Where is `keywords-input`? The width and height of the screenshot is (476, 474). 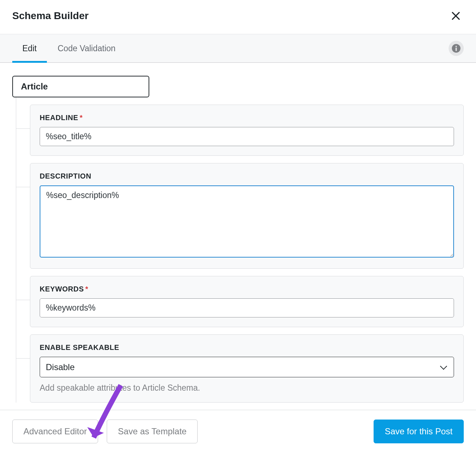 keywords-input is located at coordinates (247, 308).